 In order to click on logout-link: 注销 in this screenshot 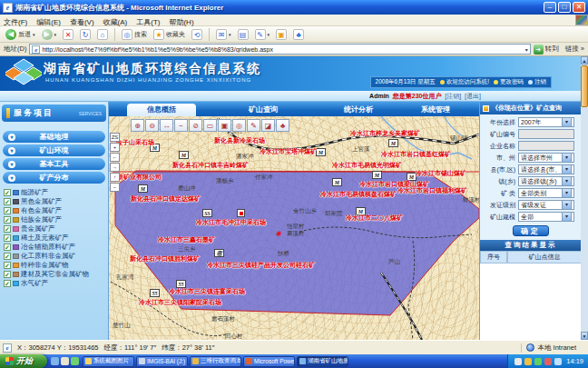, I will do `click(537, 82)`.